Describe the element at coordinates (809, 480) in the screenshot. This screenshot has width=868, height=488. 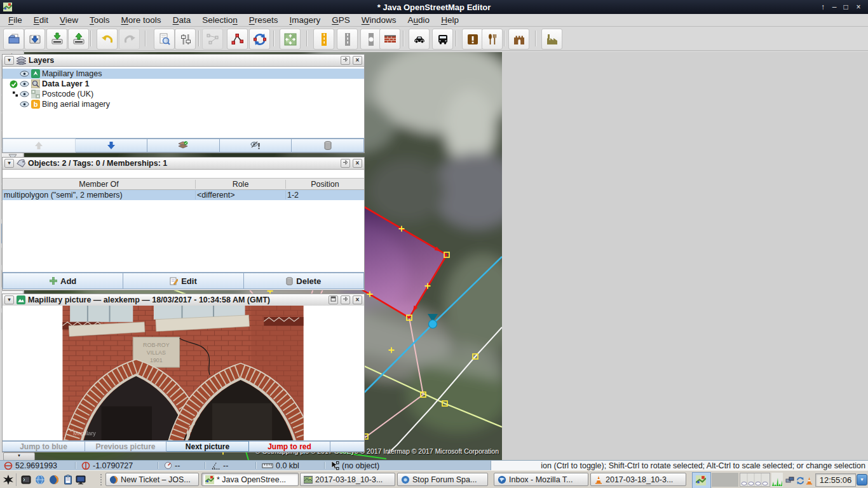
I see `tray-vlc-icon` at that location.